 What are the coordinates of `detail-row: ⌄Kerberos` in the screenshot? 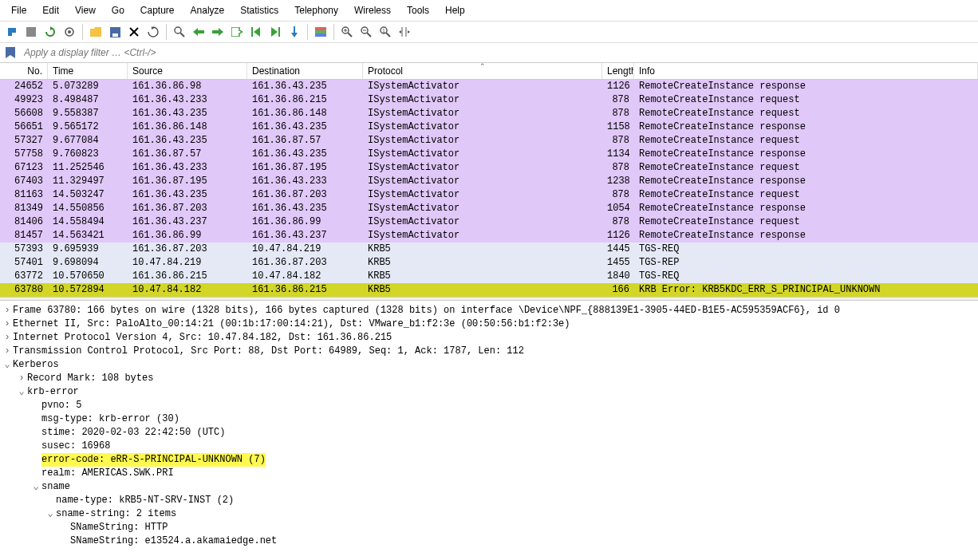 It's located at (489, 365).